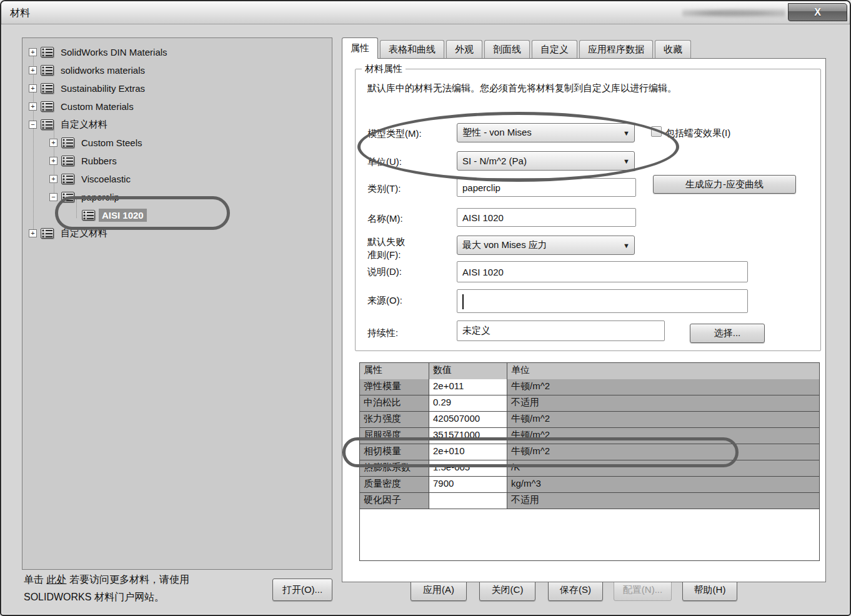 The height and width of the screenshot is (616, 851). I want to click on dialog-title: 材料, so click(20, 14).